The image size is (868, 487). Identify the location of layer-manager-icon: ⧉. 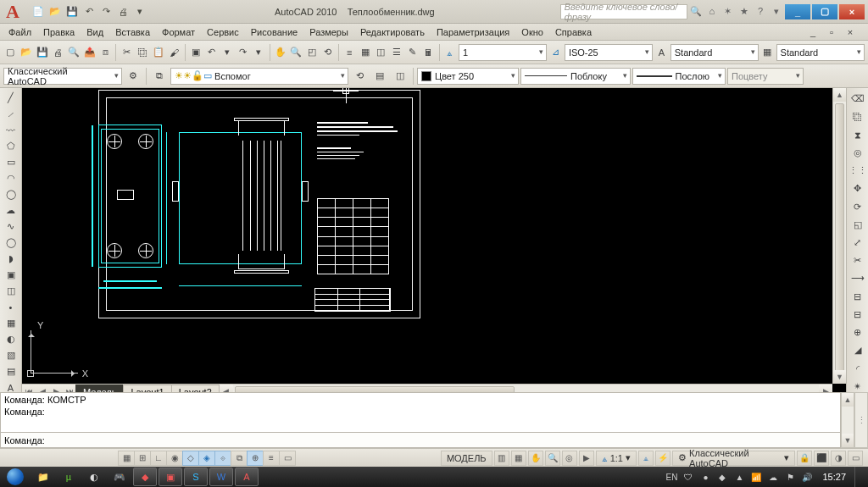
(159, 76).